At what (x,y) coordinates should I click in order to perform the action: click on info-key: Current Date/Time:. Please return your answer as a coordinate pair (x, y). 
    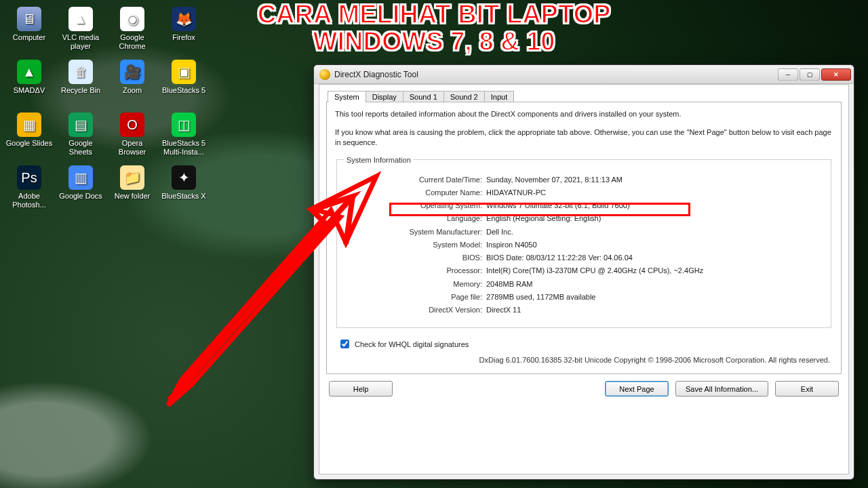
    Looking at the image, I should click on (415, 180).